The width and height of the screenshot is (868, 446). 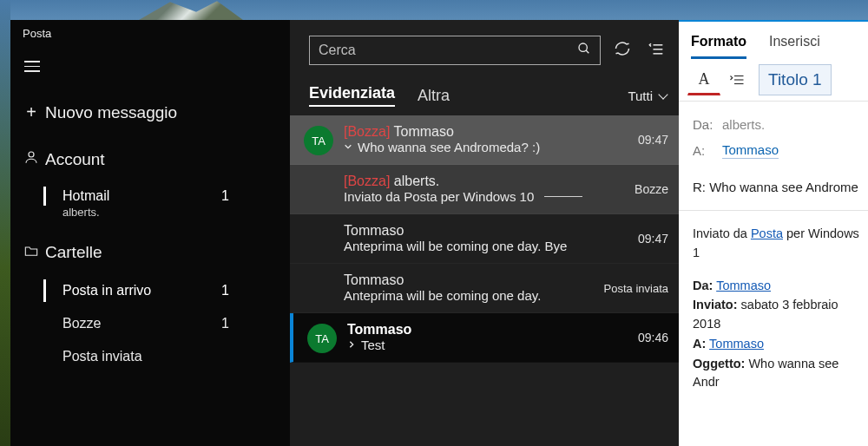 I want to click on message-item: TA [Bozza] Tommaso Who wanna see Androme…, so click(x=484, y=141).